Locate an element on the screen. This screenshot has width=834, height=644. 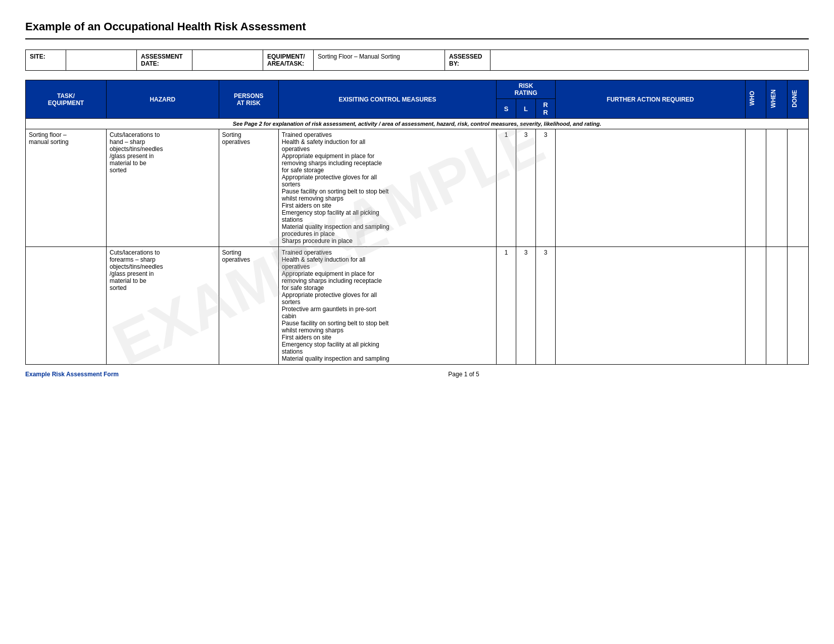
footer-page: Page 1 of 5 is located at coordinates (464, 374).